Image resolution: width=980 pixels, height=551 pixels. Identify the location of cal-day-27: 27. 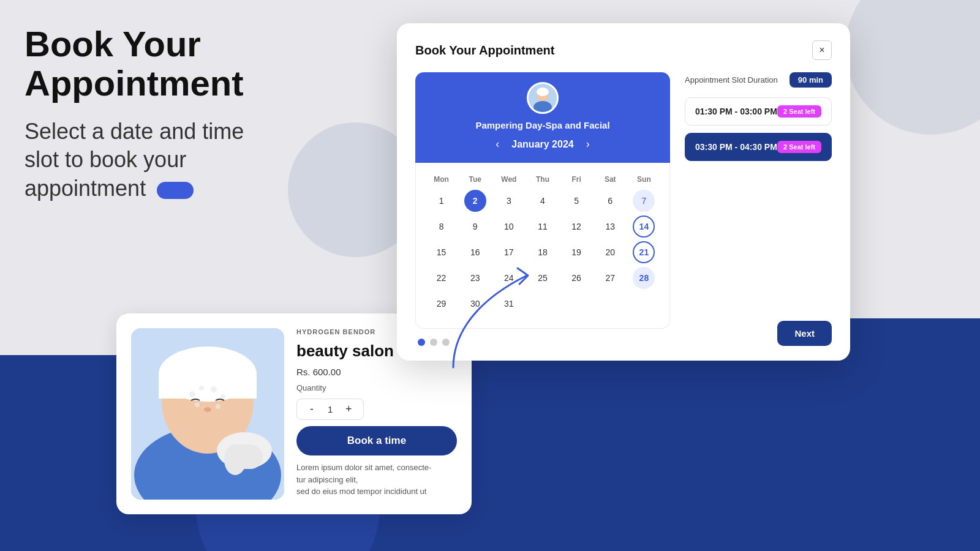
(610, 278).